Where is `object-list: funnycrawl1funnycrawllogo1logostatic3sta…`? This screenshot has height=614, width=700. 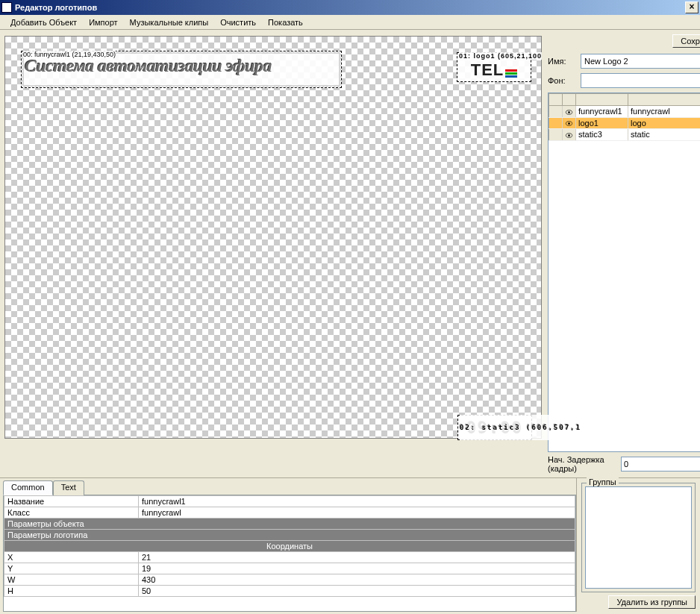
object-list: funnycrawl1funnycrawllogo1logostatic3sta… is located at coordinates (624, 272).